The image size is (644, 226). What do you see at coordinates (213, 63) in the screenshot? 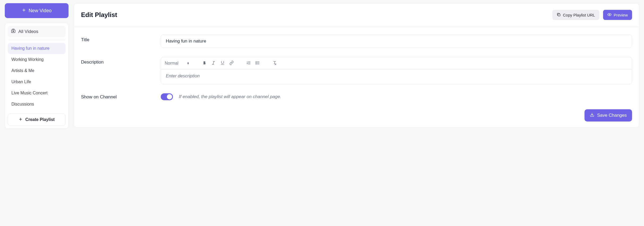
I see `italic-button` at bounding box center [213, 63].